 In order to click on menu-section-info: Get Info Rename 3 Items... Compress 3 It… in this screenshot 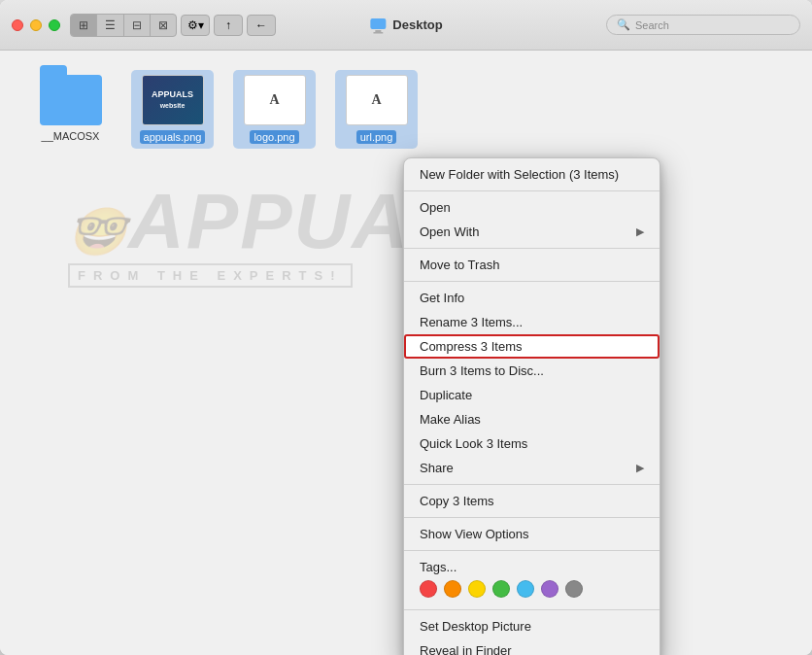, I will do `click(532, 383)`.